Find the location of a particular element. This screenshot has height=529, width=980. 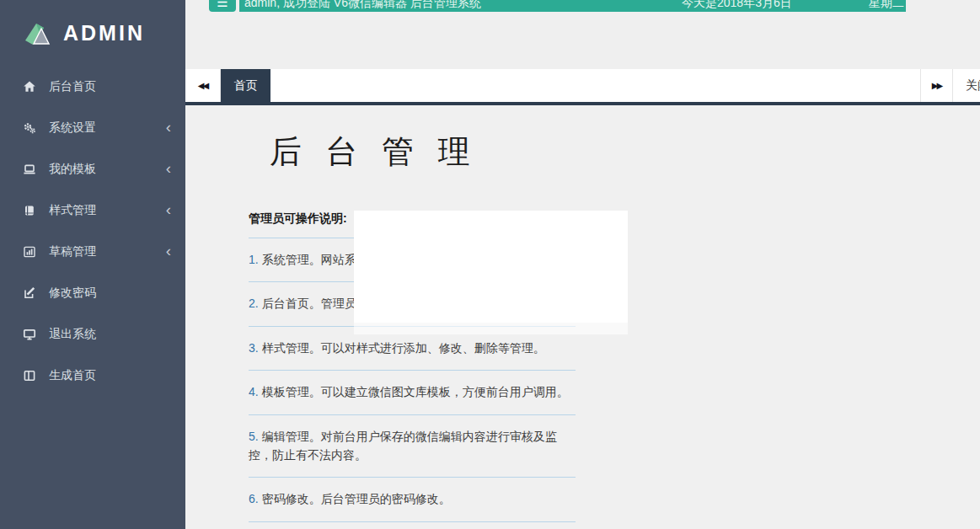

item-text: 后台首页。管理员登 is located at coordinates (315, 303).